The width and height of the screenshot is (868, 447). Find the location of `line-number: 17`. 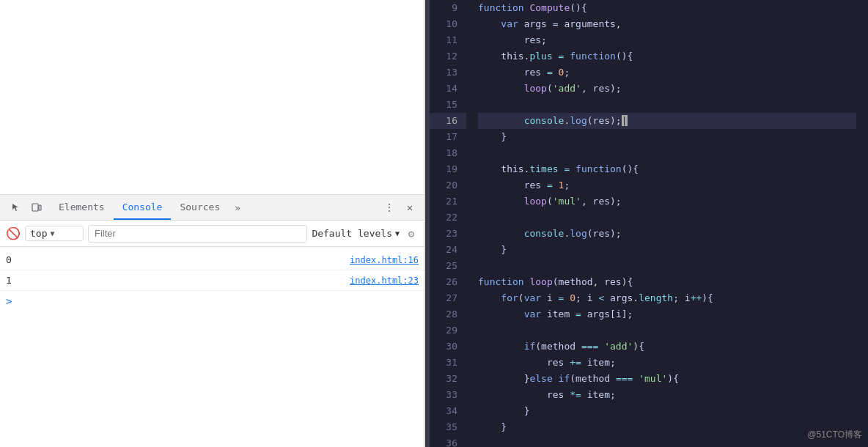

line-number: 17 is located at coordinates (448, 137).